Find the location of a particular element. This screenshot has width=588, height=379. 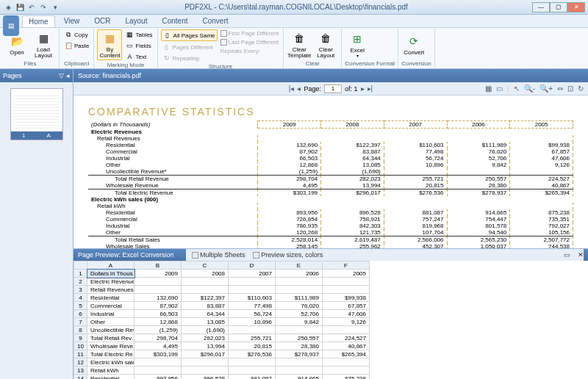

clear-template-icon: 🗑 is located at coordinates (299, 38).